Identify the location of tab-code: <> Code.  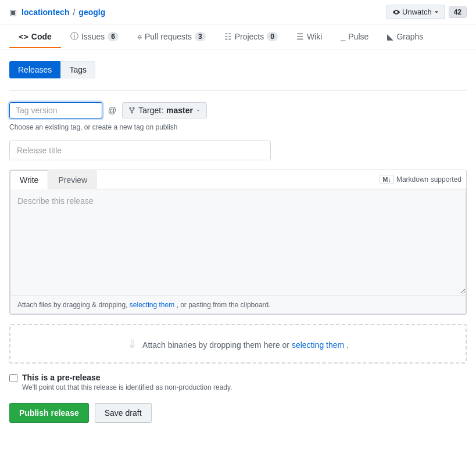
(35, 37).